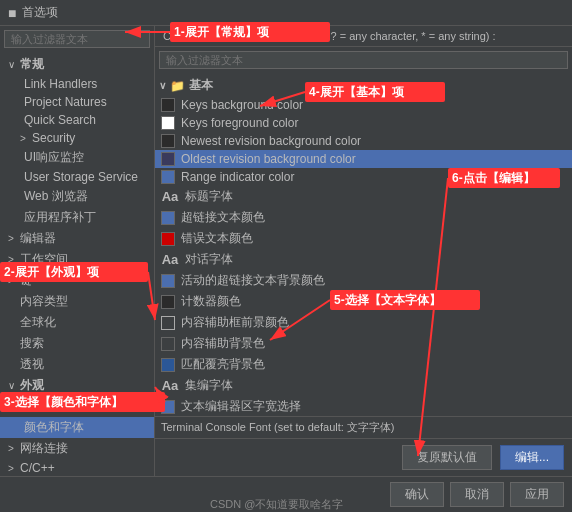 This screenshot has width=572, height=512. Describe the element at coordinates (77, 448) in the screenshot. I see `tree-item-network: > 网络连接` at that location.